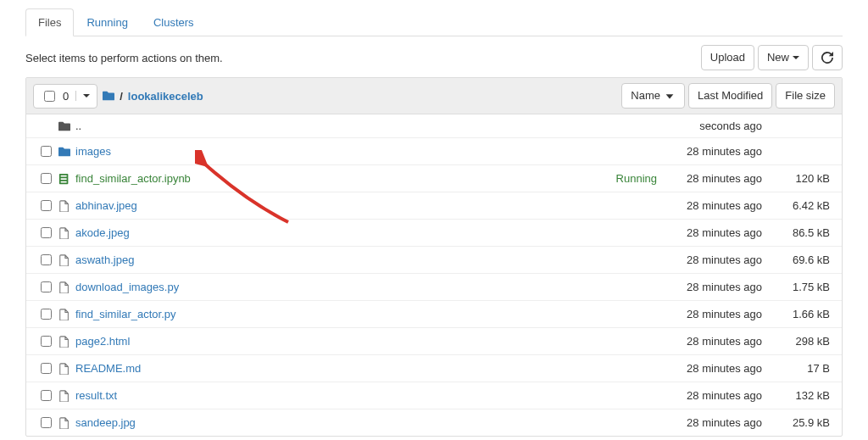 This screenshot has height=440, width=868. What do you see at coordinates (827, 58) in the screenshot?
I see `refresh-icon` at bounding box center [827, 58].